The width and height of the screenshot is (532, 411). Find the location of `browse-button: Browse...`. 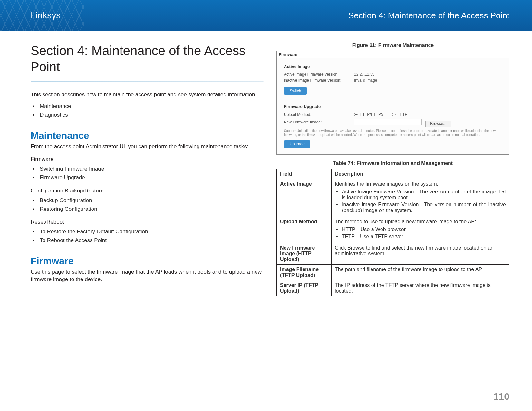

browse-button: Browse... is located at coordinates (438, 124).